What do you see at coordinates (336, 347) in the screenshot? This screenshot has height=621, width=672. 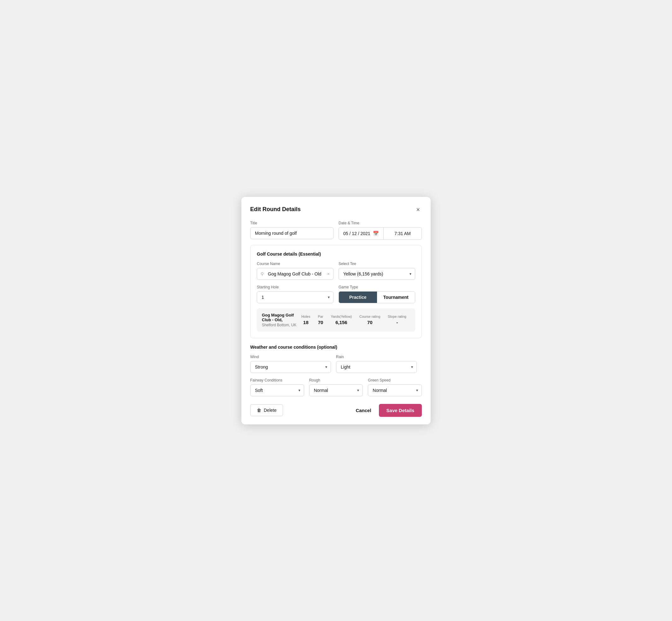 I see `weather-section-title: Weather and course conditions (optional)` at bounding box center [336, 347].